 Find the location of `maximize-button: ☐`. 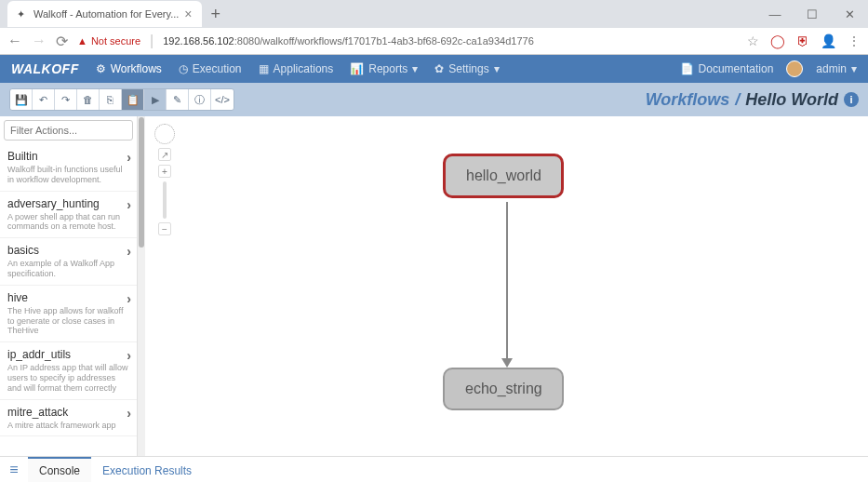

maximize-button: ☐ is located at coordinates (812, 14).